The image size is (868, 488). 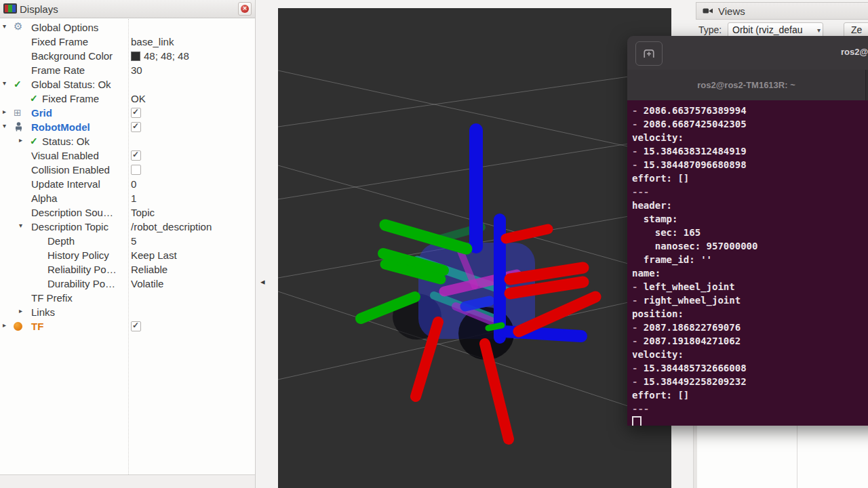 What do you see at coordinates (149, 270) in the screenshot?
I see `property-value: Reliable` at bounding box center [149, 270].